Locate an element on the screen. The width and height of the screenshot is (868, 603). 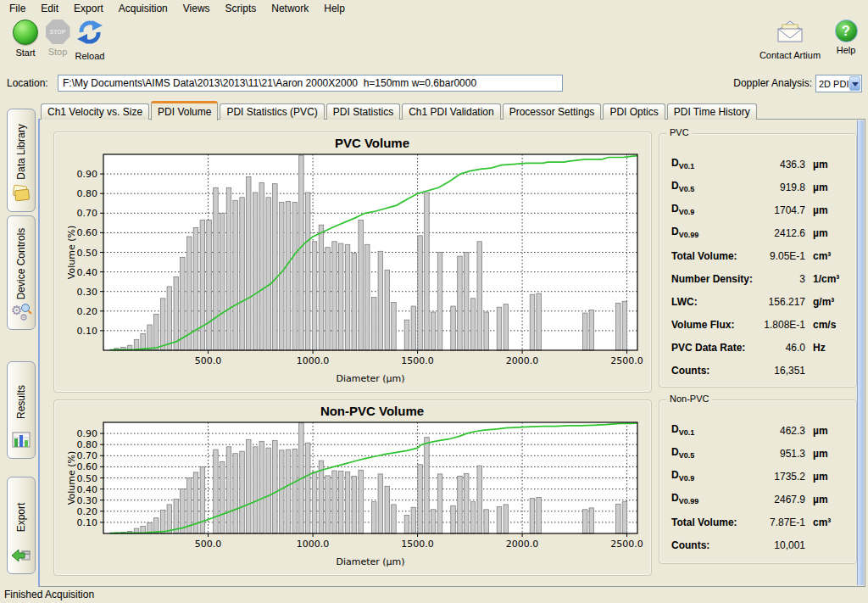
stat-label: PVC Data Rate: is located at coordinates (717, 348).